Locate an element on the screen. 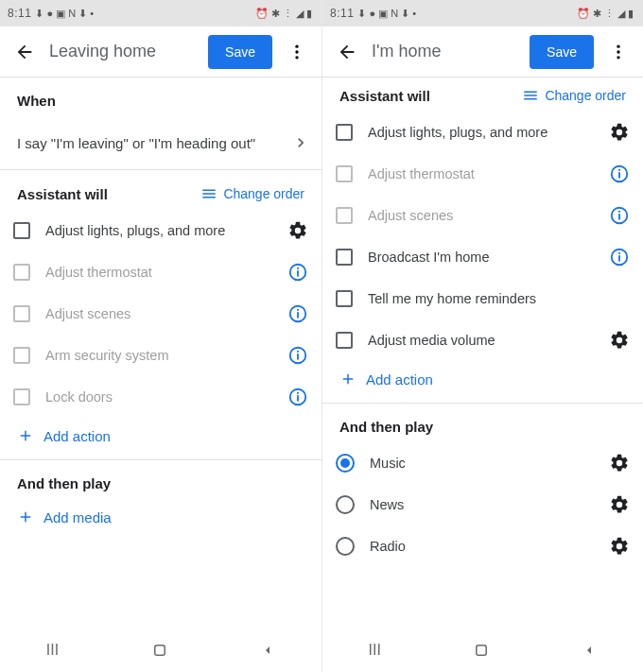 This screenshot has width=643, height=672. action-item: Arm security system is located at coordinates (161, 355).